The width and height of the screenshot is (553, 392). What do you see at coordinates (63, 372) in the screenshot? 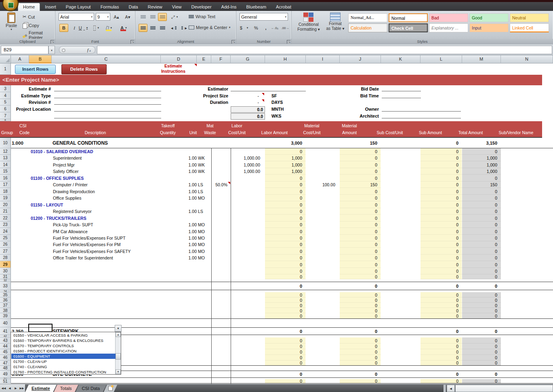
I see `dropdown-item-01760: 01760 - PROTECTING INSTALLED CONSTRUCTIO…` at bounding box center [63, 372].